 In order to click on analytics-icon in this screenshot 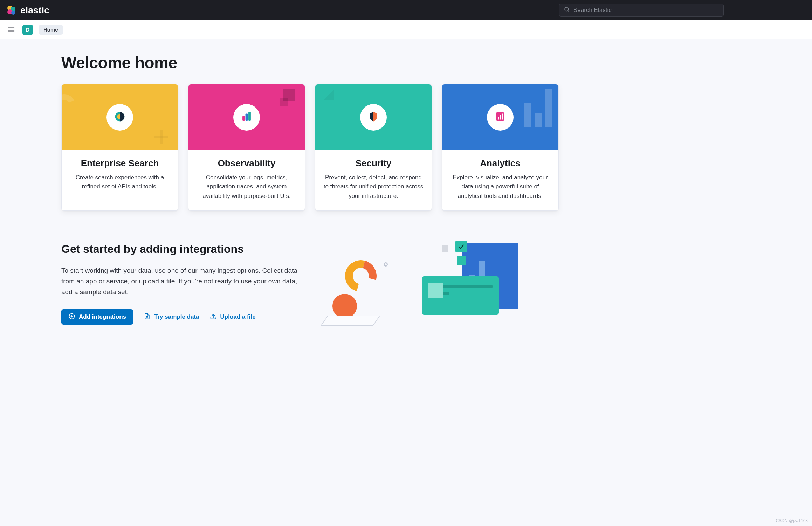, I will do `click(500, 117)`.